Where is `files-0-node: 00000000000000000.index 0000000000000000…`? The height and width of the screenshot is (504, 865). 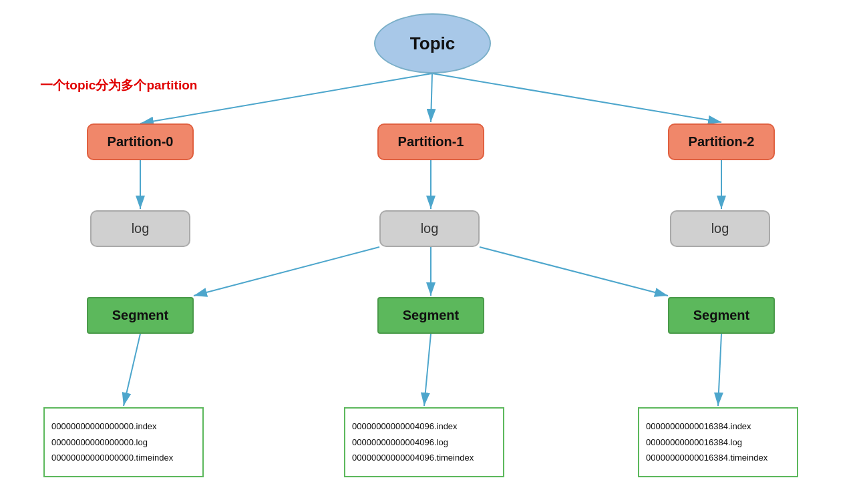 files-0-node: 00000000000000000.index 0000000000000000… is located at coordinates (124, 442).